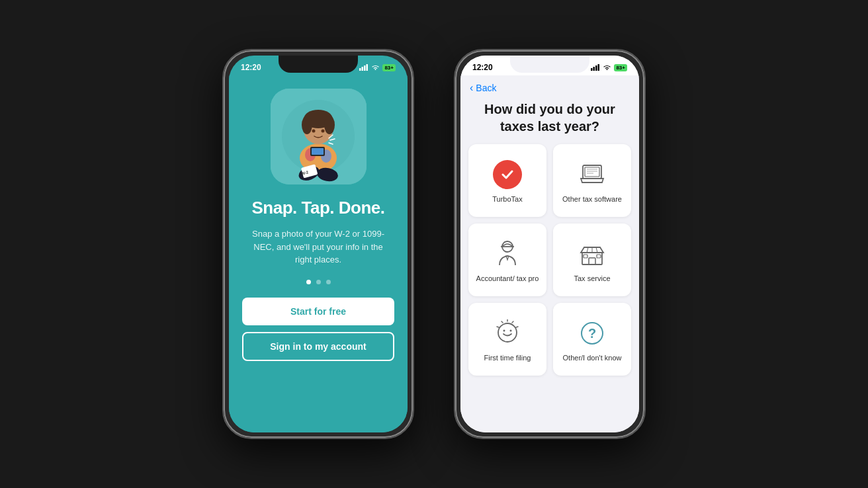  Describe the element at coordinates (319, 282) in the screenshot. I see `pagination-dots` at that location.